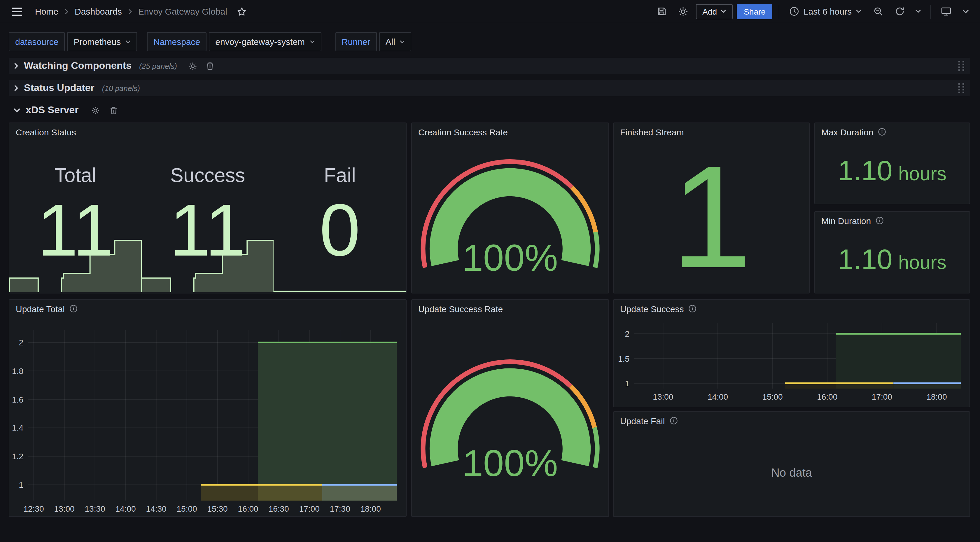 Image resolution: width=980 pixels, height=542 pixels. I want to click on variable-value-runner: All, so click(396, 42).